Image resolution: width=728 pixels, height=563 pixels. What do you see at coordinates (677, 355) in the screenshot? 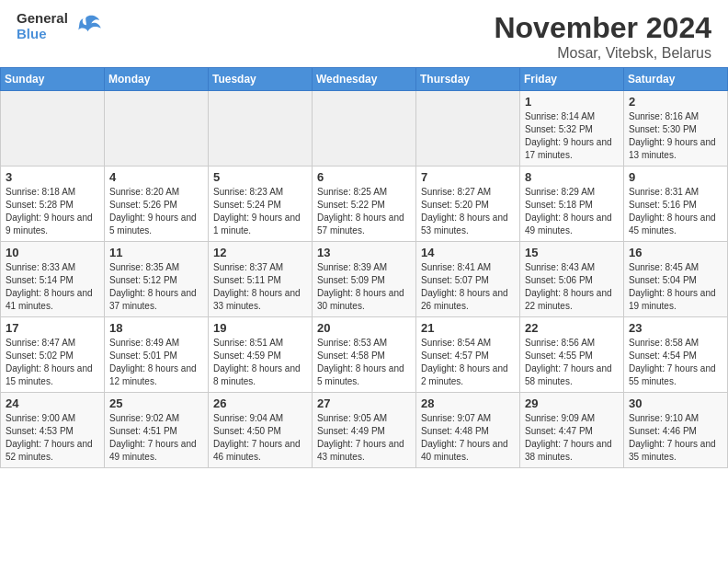
I see `calendar-cell: 23Sunrise: 8:58 AM Sunset: 4:54 PM Dayli…` at bounding box center [677, 355].